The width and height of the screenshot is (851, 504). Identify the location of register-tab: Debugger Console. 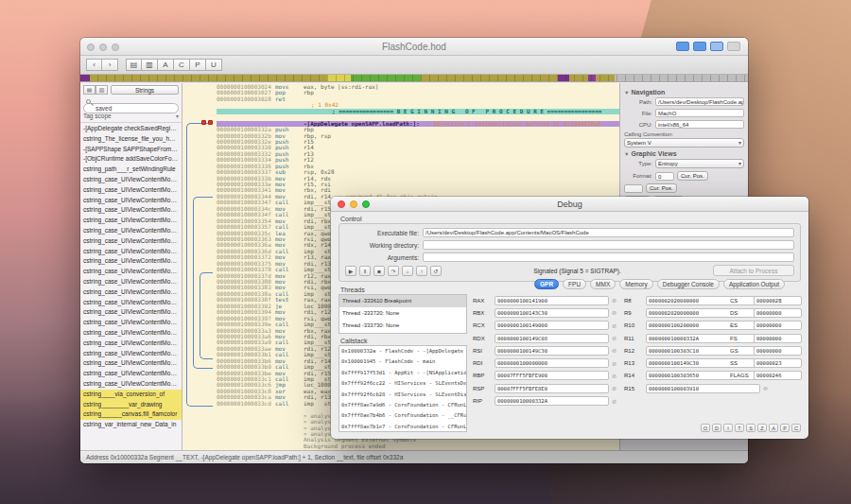
(688, 284).